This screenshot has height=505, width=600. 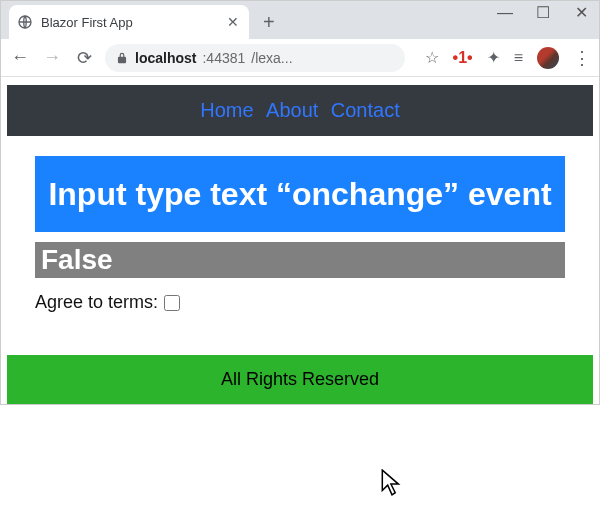 I want to click on mouse-cursor-icon, so click(x=392, y=485).